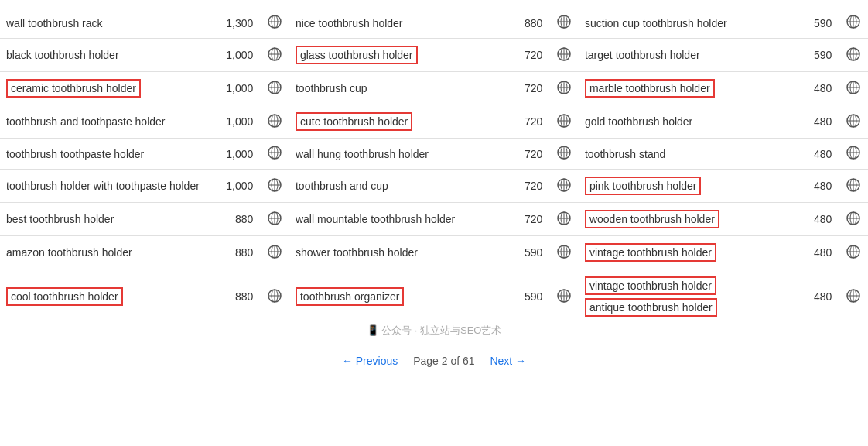 The width and height of the screenshot is (868, 446). What do you see at coordinates (73, 88) in the screenshot?
I see `keyword-boxed: ceramic toothbrush holder` at bounding box center [73, 88].